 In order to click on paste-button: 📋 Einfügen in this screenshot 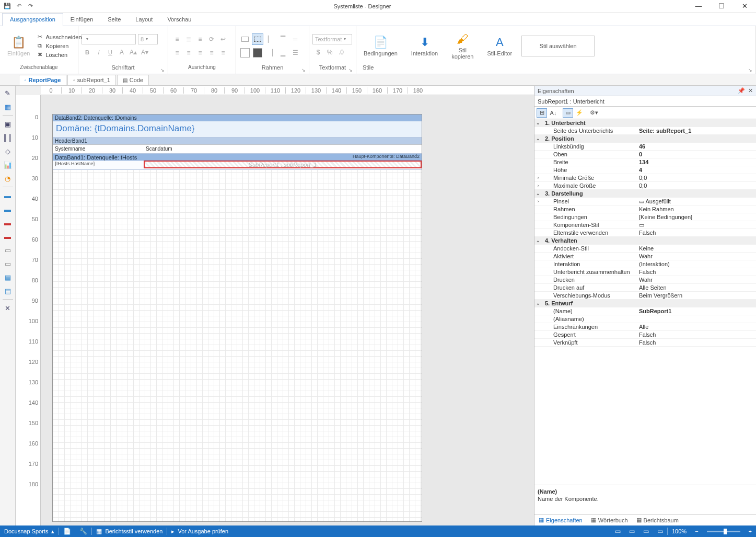, I will do `click(19, 46)`.